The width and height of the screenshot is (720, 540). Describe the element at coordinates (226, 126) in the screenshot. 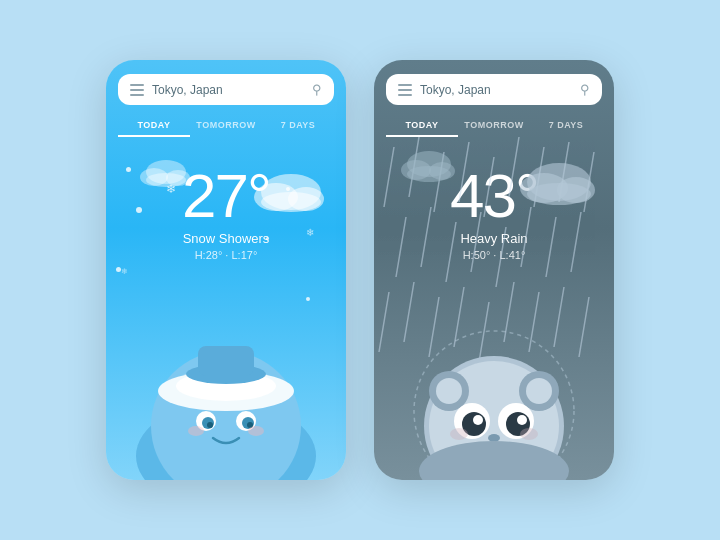

I see `tab-bar-snow: TODAY TOMORROW 7 DAYS` at that location.